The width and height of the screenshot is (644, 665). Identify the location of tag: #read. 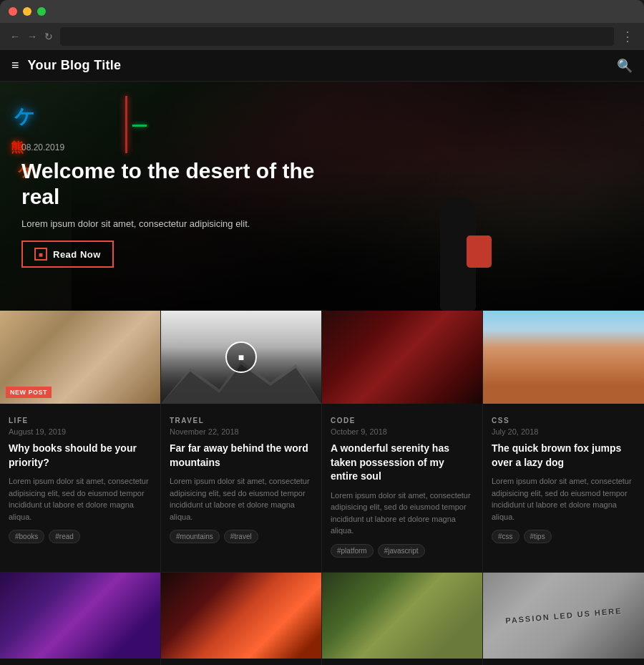
(64, 537).